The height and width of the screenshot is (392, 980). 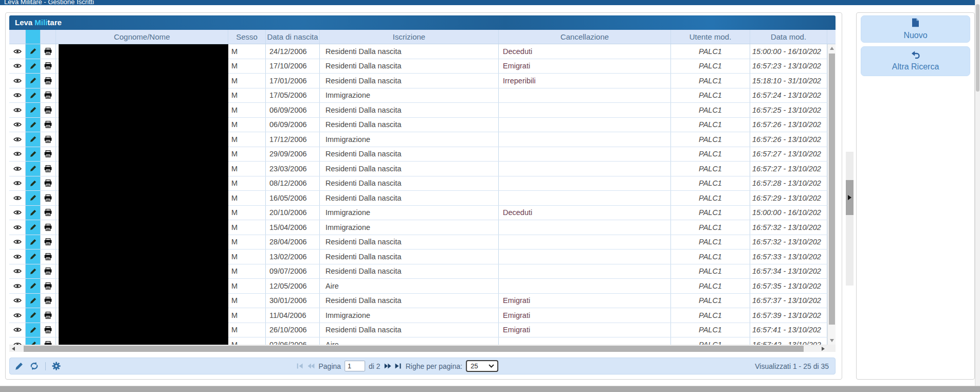 What do you see at coordinates (831, 194) in the screenshot?
I see `table-vertical-scrollbar` at bounding box center [831, 194].